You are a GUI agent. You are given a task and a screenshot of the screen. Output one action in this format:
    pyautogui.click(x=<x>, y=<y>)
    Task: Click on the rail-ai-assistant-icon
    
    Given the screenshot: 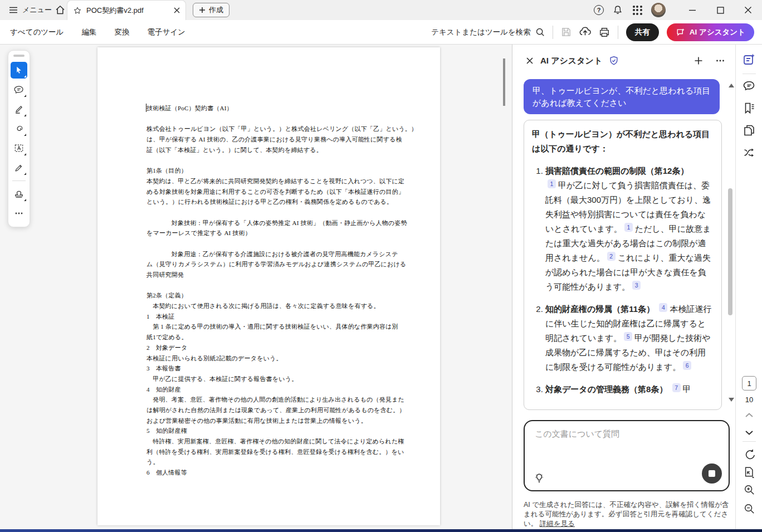 What is the action you would take?
    pyautogui.click(x=749, y=60)
    